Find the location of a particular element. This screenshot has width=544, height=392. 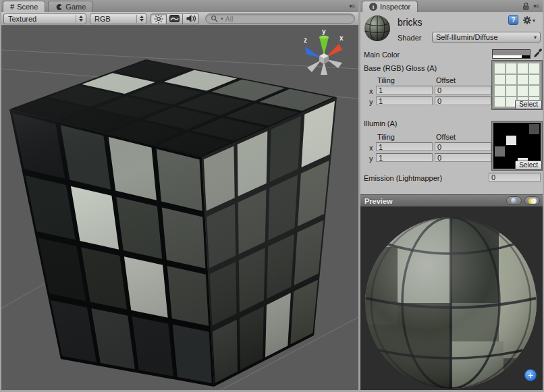

skybox-toggle-button is located at coordinates (175, 19).